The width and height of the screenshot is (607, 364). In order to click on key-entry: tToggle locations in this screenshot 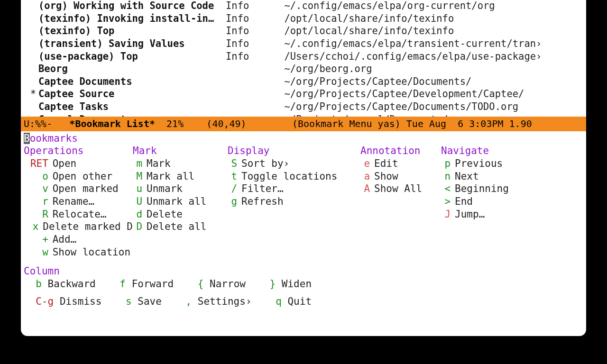, I will do `click(294, 176)`.